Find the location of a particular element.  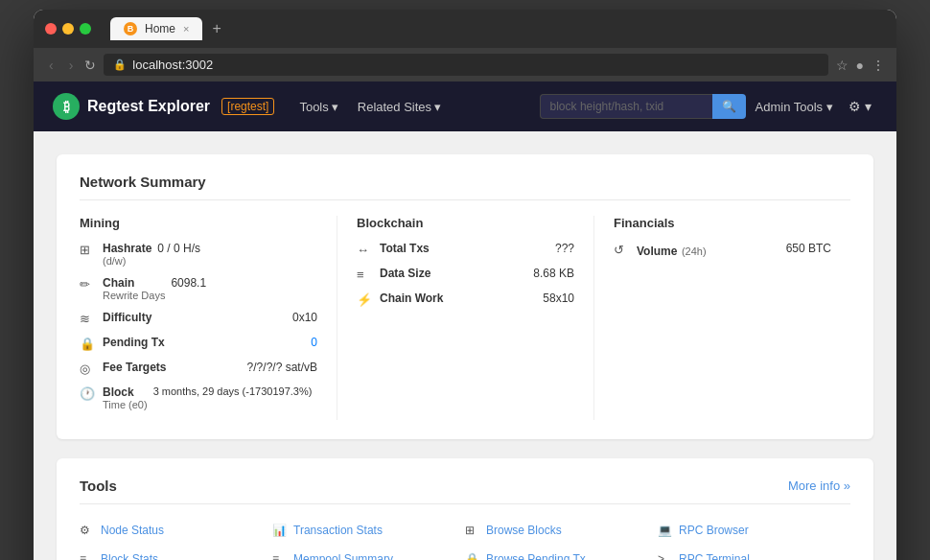

minimize-button is located at coordinates (68, 29).